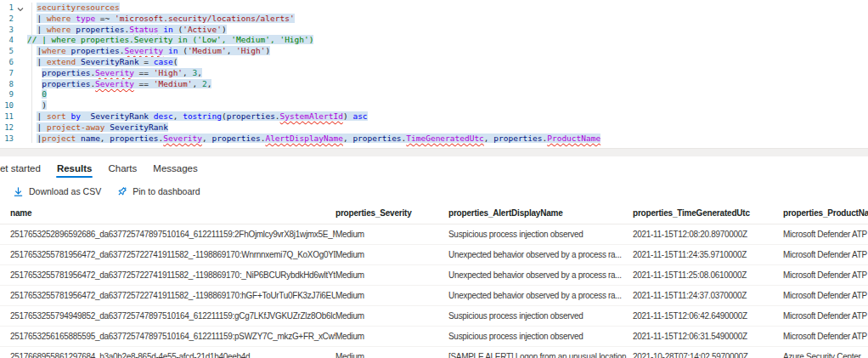 Image resolution: width=868 pixels, height=358 pixels. What do you see at coordinates (102, 63) in the screenshot?
I see `code-text: | extend SeverityRank = case(` at bounding box center [102, 63].